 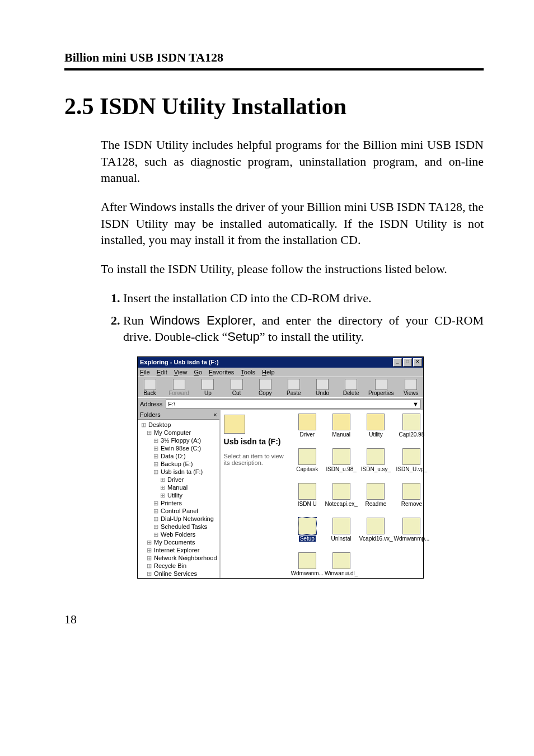 What do you see at coordinates (376, 430) in the screenshot?
I see `file-item: Utility` at bounding box center [376, 430].